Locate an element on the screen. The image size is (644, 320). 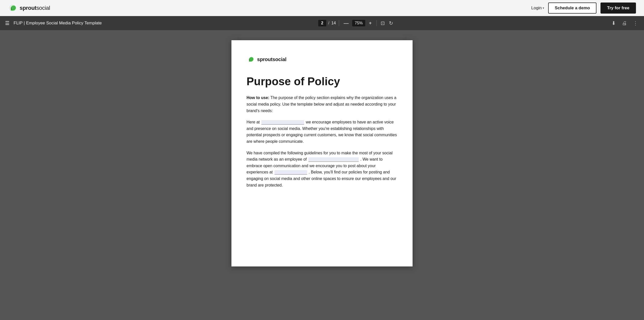
document-title: FLIP | Employee Social Media Policy Temp… is located at coordinates (58, 23).